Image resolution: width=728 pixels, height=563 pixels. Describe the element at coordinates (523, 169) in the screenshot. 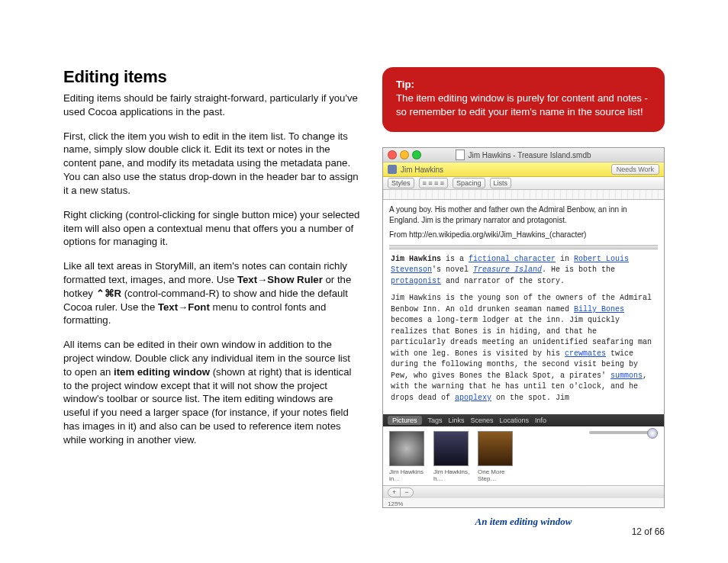

I see `item-header-bar: Jim Hawkins Needs Work` at that location.